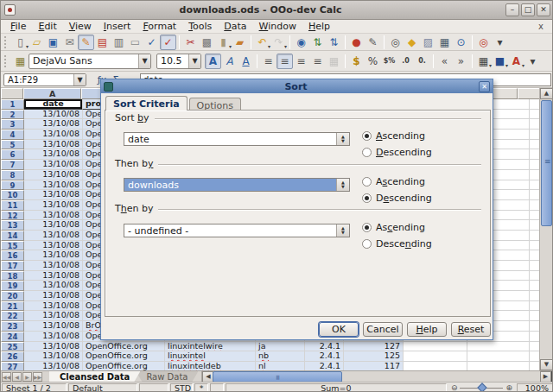 The image size is (553, 392). What do you see at coordinates (54, 316) in the screenshot?
I see `cell-A22: 13/10/08` at bounding box center [54, 316].